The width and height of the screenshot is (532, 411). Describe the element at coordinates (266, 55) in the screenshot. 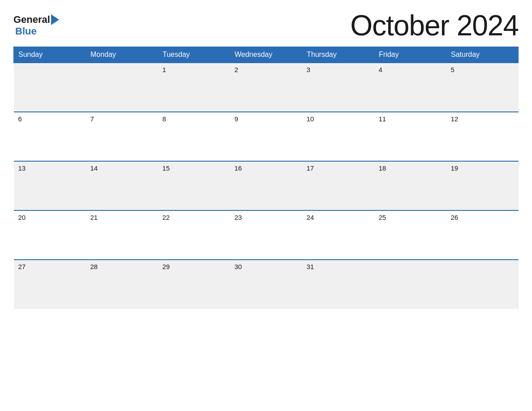

I see `header-day-wednesday: Wednesday` at that location.